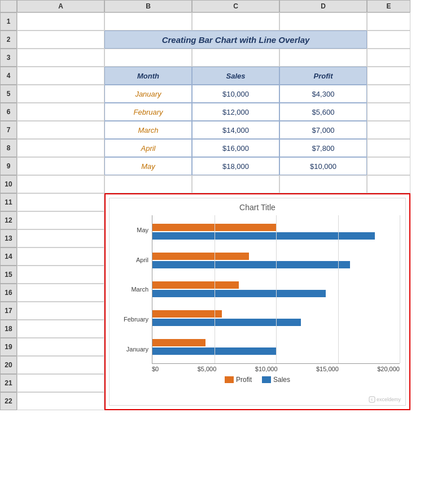 The image size is (433, 504). What do you see at coordinates (61, 130) in the screenshot?
I see `cell-a7` at bounding box center [61, 130].